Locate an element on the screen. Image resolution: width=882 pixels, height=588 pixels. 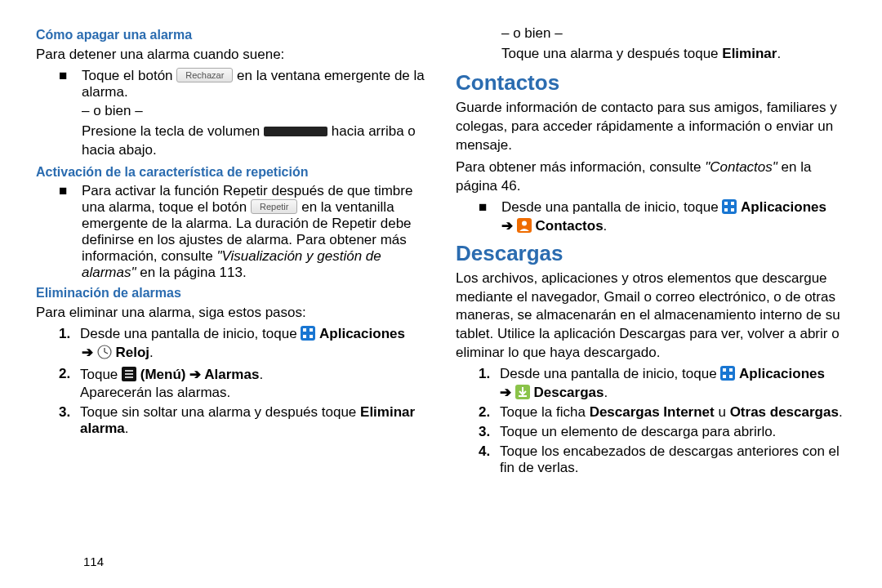
otras-descargas-label: Otras descargas is located at coordinates (784, 412).